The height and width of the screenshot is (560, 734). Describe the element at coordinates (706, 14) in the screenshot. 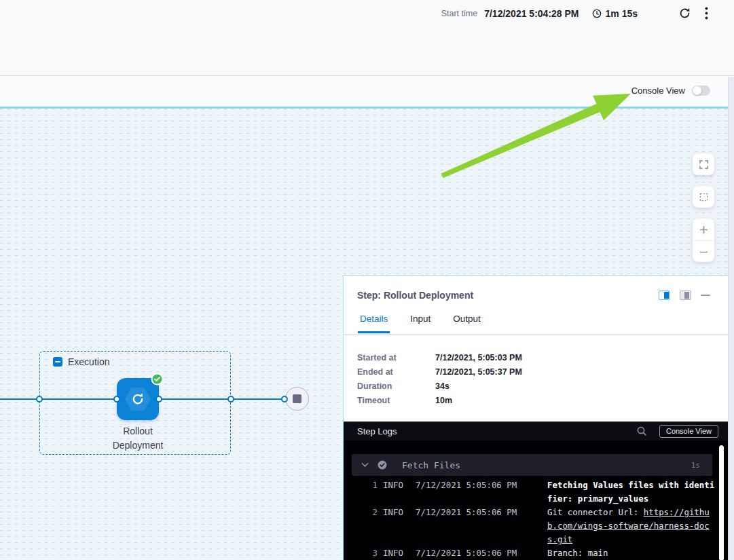

I see `more-options-button` at that location.